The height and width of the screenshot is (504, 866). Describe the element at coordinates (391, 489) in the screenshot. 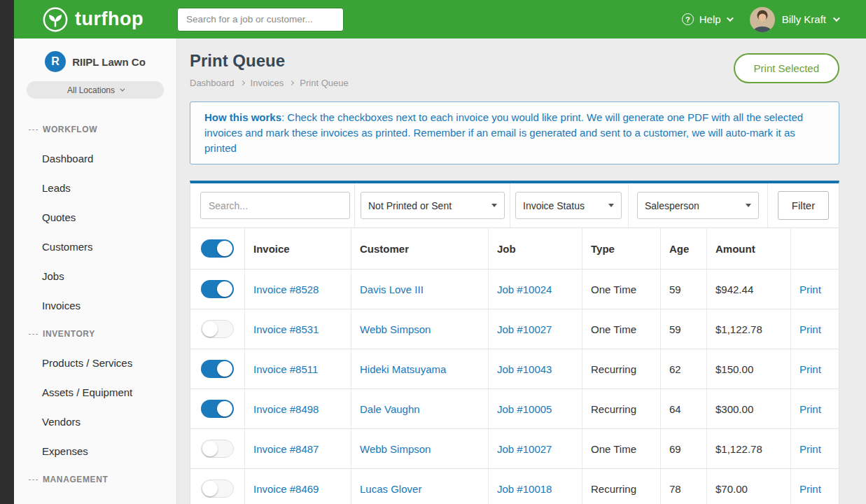

I see `customer-link: Lucas Glover` at that location.